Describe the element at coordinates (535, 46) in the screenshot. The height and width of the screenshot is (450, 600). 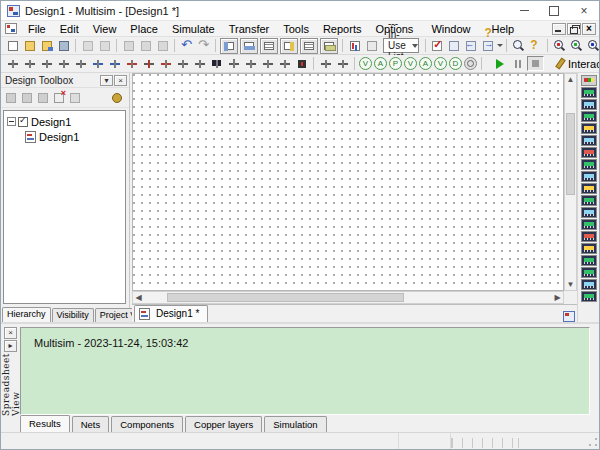
I see `help` at that location.